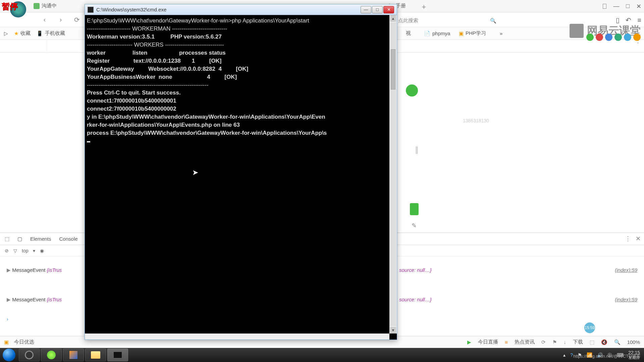 The height and width of the screenshot is (362, 644). What do you see at coordinates (51, 355) in the screenshot?
I see `taskbar-browser` at bounding box center [51, 355].